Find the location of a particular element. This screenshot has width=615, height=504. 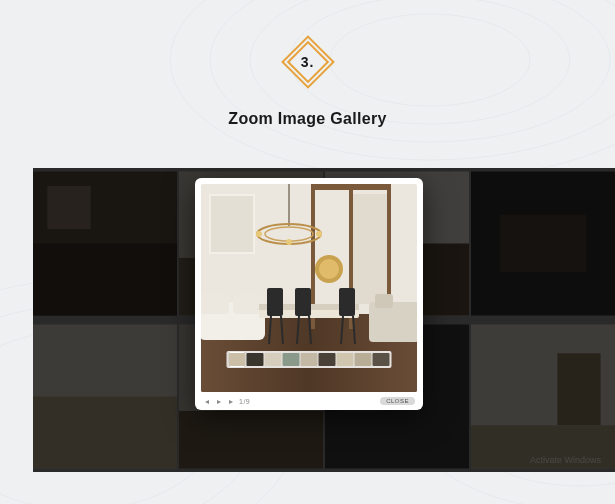

play-icon: ▸ is located at coordinates (219, 401).